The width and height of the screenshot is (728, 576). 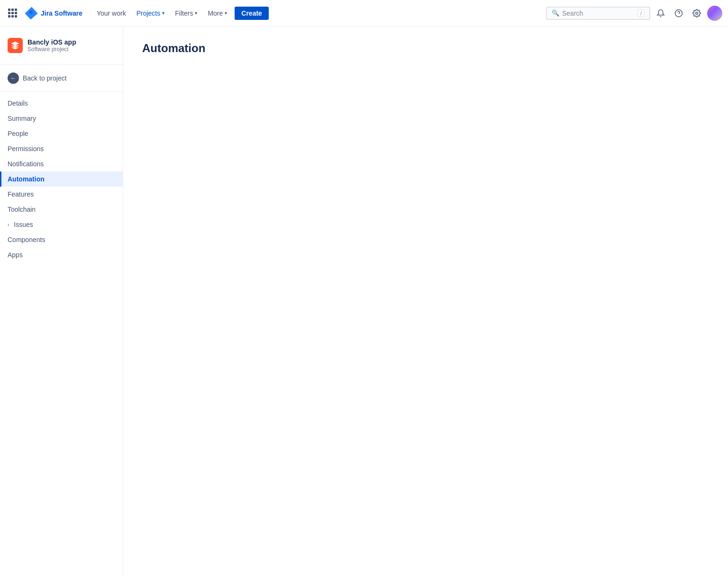 What do you see at coordinates (111, 13) in the screenshot?
I see `nav-your-work: Your work` at bounding box center [111, 13].